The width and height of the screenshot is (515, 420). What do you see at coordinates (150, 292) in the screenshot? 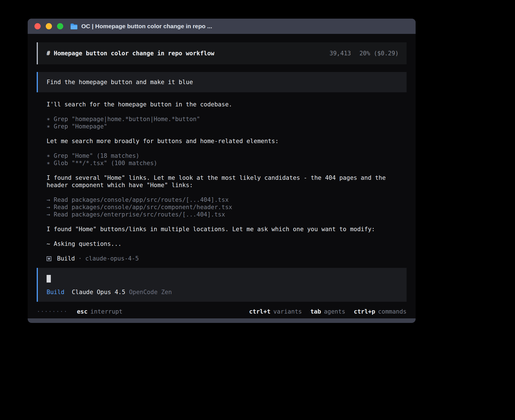
I see `provider-indicator: OpenCode Zen` at bounding box center [150, 292].